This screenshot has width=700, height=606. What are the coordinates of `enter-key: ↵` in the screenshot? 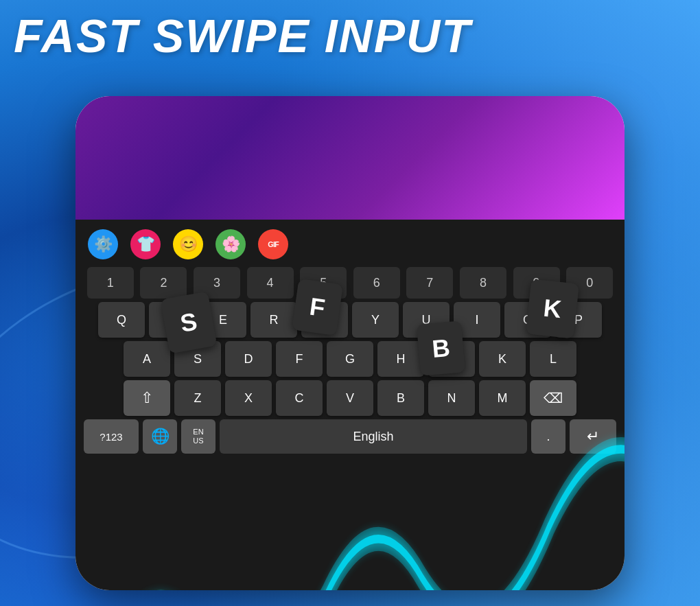 It's located at (593, 436).